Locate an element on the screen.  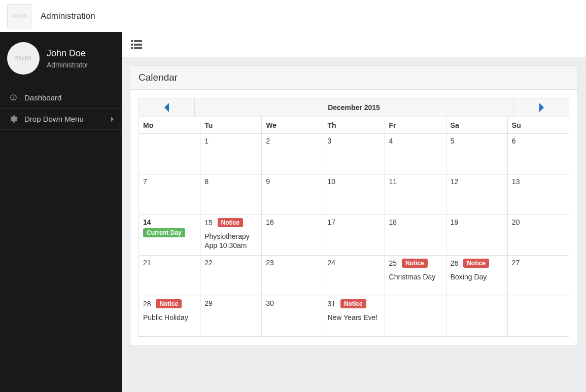
dow-mo: Mo is located at coordinates (169, 126).